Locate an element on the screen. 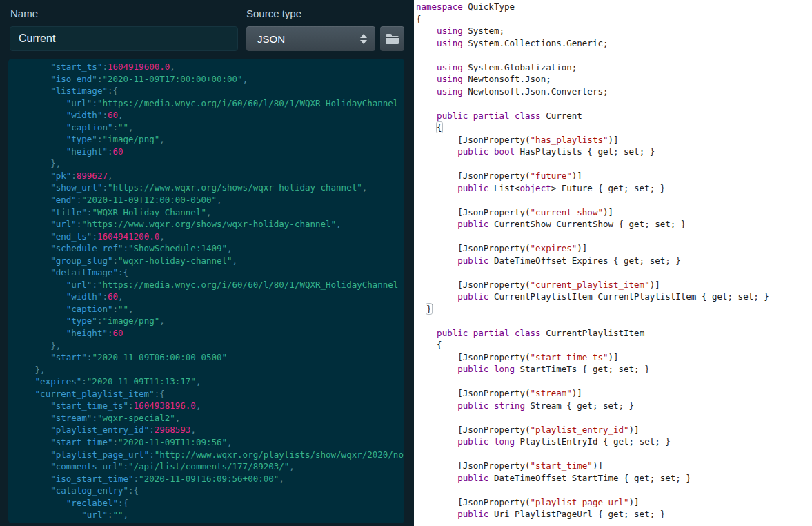  code-line: public CurrentPlaylistItem CurrentPlayli… is located at coordinates (614, 297).